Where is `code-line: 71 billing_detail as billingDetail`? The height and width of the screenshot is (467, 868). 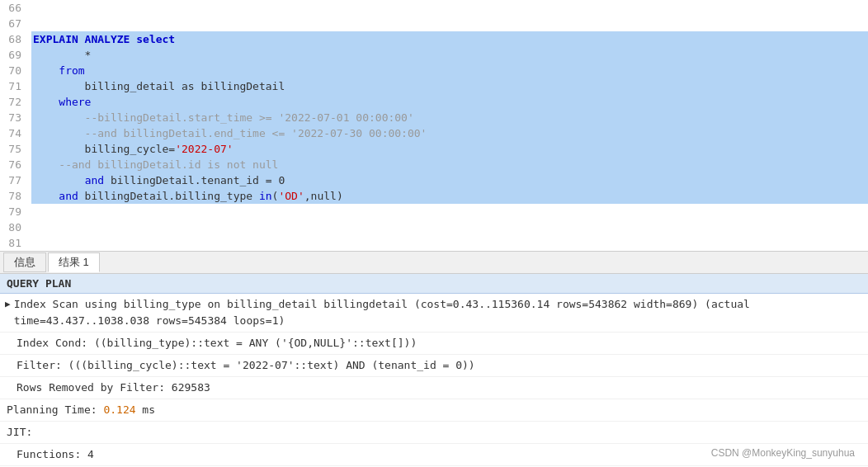 code-line: 71 billing_detail as billingDetail is located at coordinates (434, 86).